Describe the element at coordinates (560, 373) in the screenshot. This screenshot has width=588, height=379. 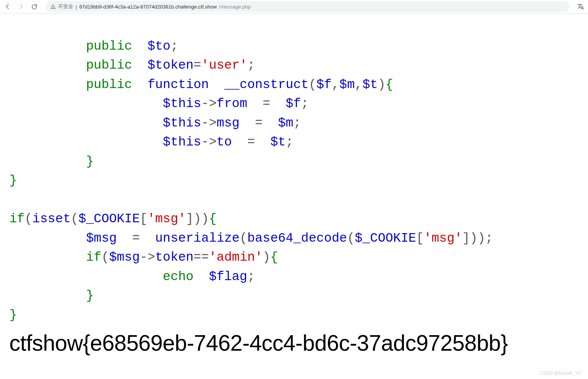
I see `watermark-text: CSDN @blackK_YC` at that location.